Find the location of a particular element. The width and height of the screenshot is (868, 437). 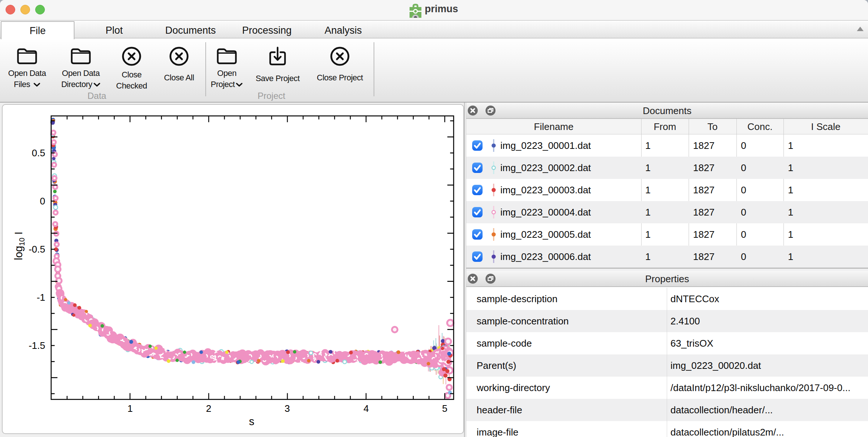

svg-text: -1 is located at coordinates (41, 297).